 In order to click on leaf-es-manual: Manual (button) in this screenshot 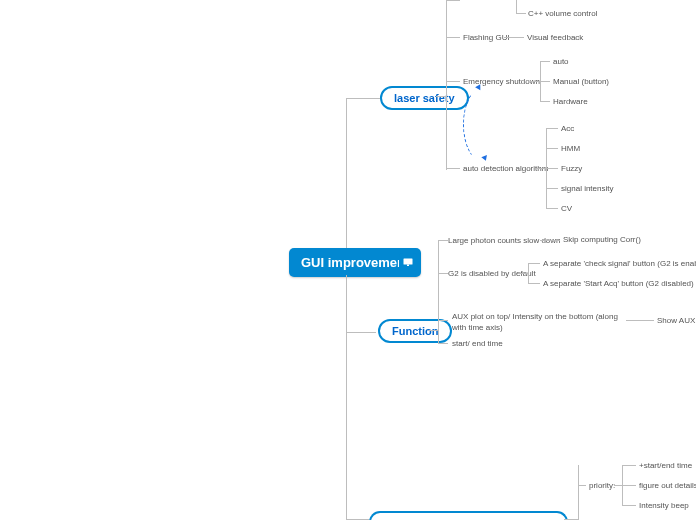, I will do `click(581, 82)`.